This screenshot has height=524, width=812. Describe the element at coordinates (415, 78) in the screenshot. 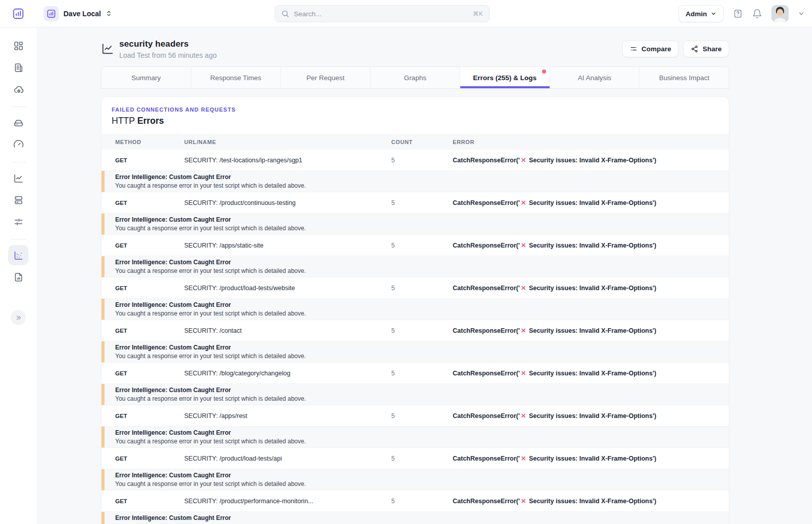

I see `tab-graphs: Graphs` at that location.